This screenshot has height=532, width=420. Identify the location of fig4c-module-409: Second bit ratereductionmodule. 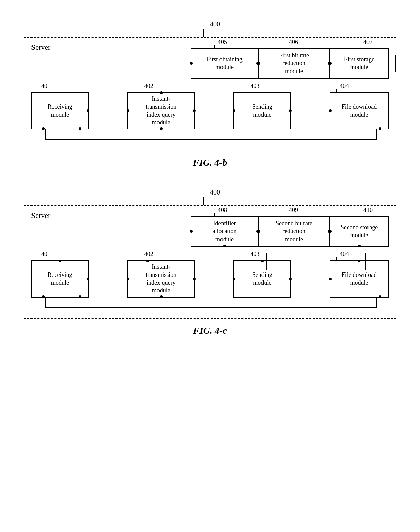
(294, 231).